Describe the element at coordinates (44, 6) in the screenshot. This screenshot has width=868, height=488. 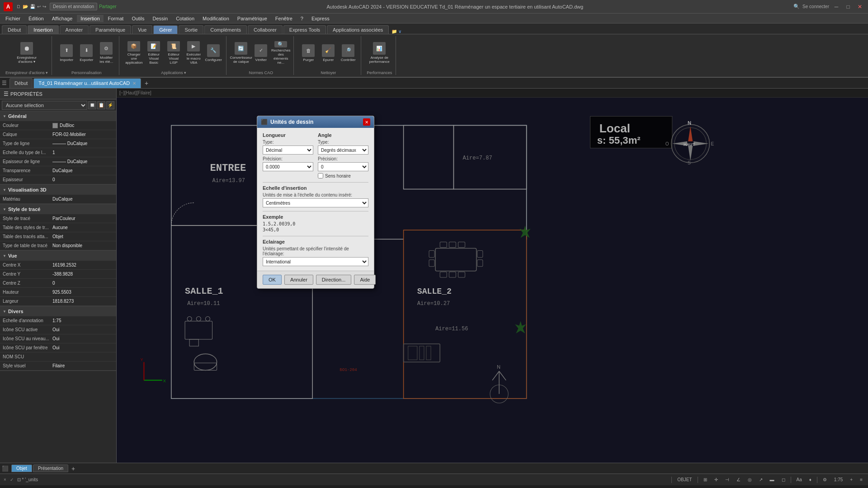
I see `toolbar-icon-redo: ↪` at that location.